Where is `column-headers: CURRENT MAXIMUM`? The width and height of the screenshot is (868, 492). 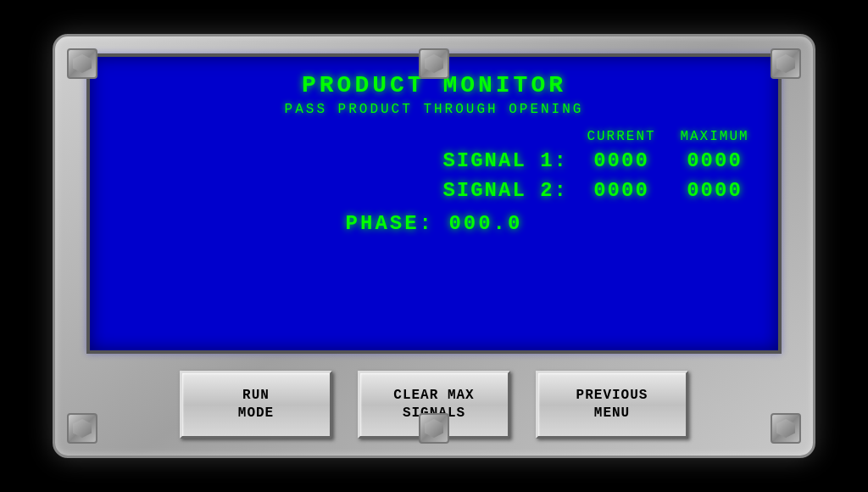
column-headers: CURRENT MAXIMUM is located at coordinates (434, 137).